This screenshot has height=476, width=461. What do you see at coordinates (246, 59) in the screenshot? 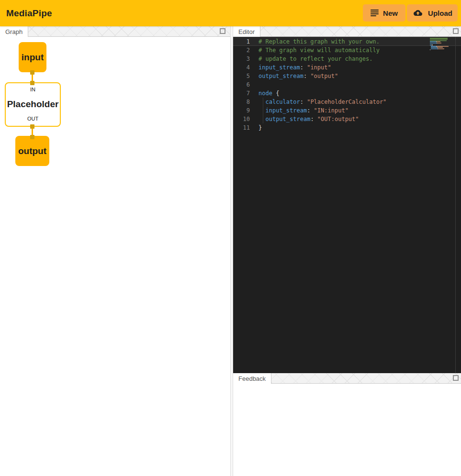
I see `line-number: 3` at bounding box center [246, 59].